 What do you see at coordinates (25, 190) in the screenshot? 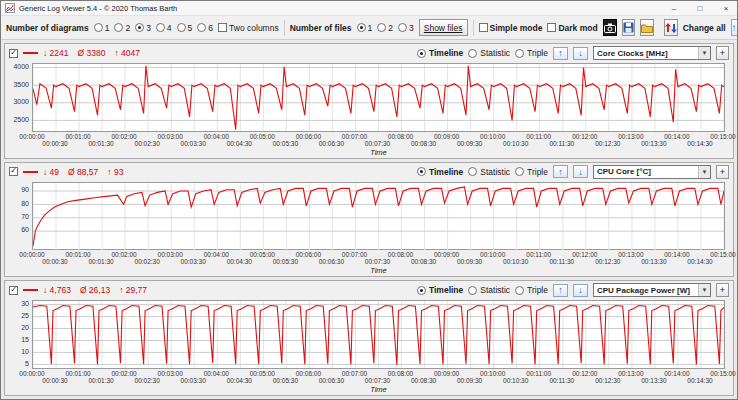
I see `y-tick-label: 90` at bounding box center [25, 190].